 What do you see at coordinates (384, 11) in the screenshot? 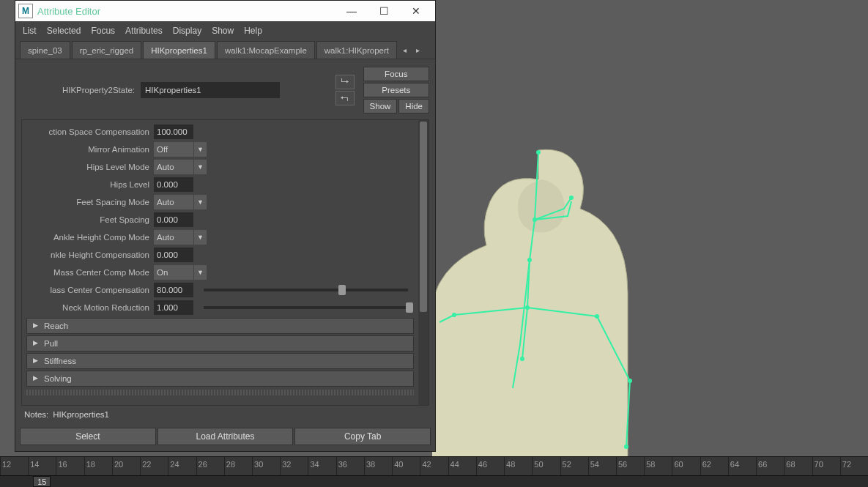
I see `maximize-button: ☐` at bounding box center [384, 11].